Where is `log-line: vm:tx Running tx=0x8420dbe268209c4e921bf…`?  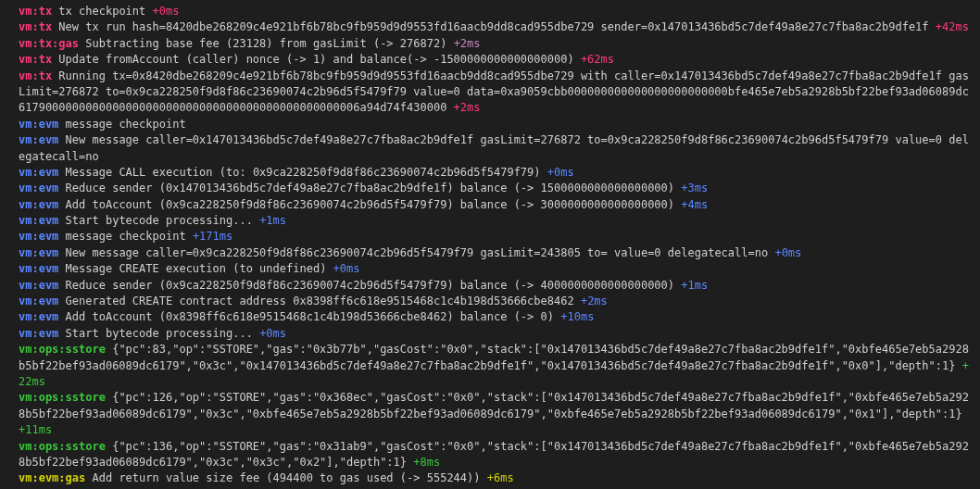
log-line: vm:tx Running tx=0x8420dbe268209c4e921bf… is located at coordinates (490, 93).